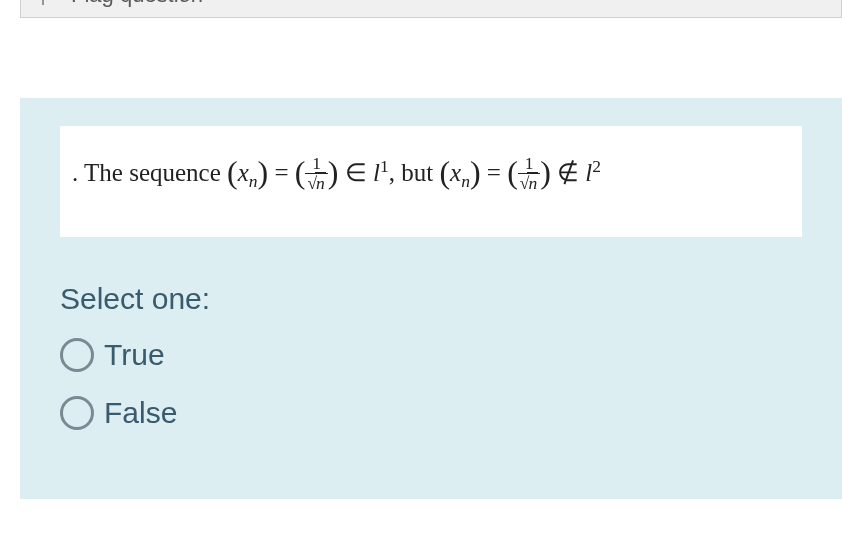  Describe the element at coordinates (140, 413) in the screenshot. I see `option-false-label: False` at that location.